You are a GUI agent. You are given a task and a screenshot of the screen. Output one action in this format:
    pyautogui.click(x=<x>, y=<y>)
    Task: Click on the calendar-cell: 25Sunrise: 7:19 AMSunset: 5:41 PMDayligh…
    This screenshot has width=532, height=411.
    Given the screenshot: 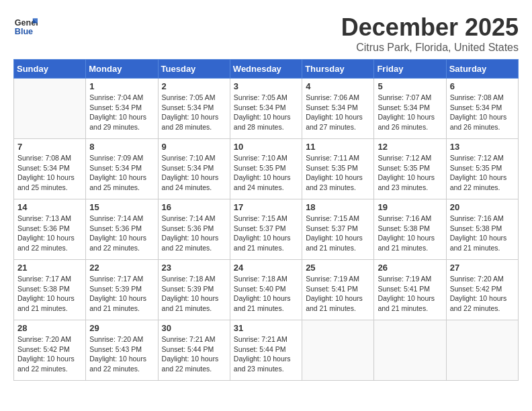 What is the action you would take?
    pyautogui.click(x=339, y=290)
    